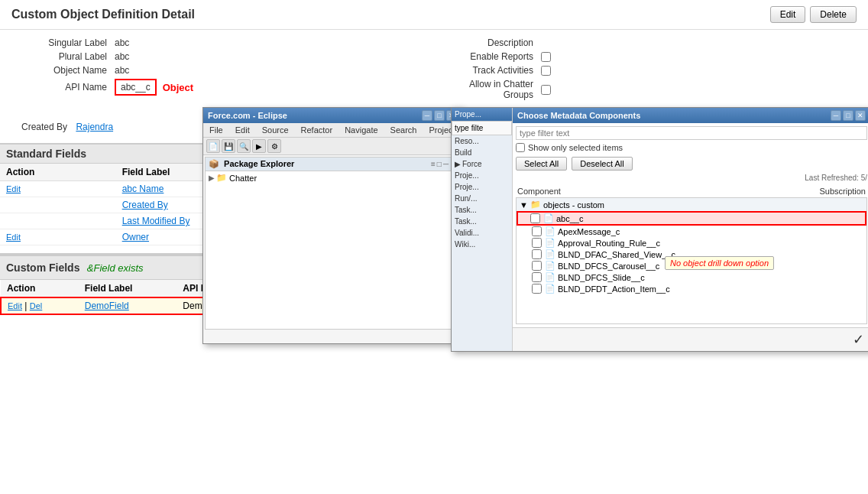 The height and width of the screenshot is (494, 868). Describe the element at coordinates (536, 254) in the screenshot. I see `blnd-dfac-checkbox` at that location.